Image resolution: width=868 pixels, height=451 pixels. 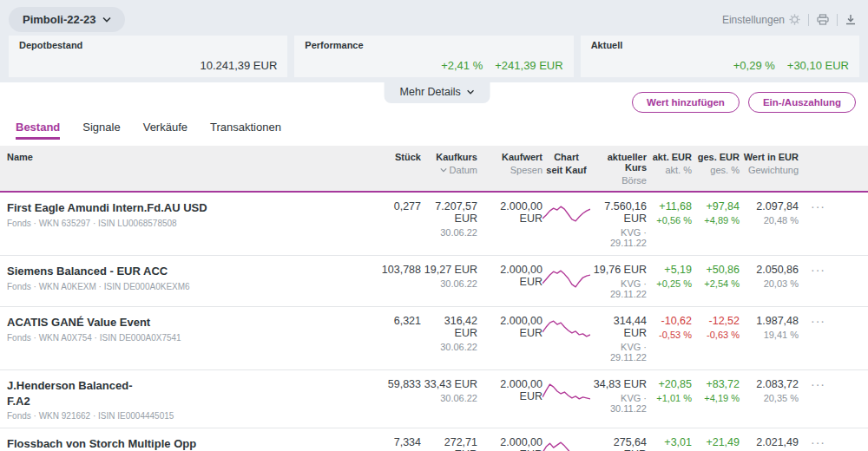 What do you see at coordinates (187, 444) in the screenshot?
I see `fund-cell: Flossbach von Storch Multiple Opp R Fond…` at bounding box center [187, 444].